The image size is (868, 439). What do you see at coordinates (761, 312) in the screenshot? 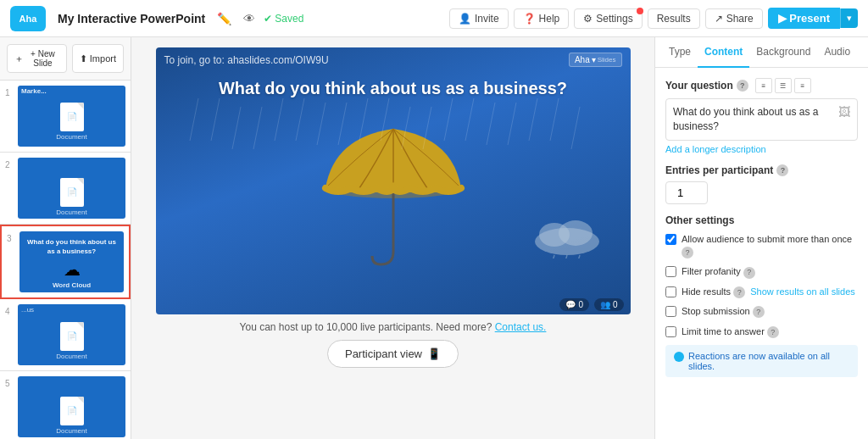
I see `checkbox-stop-submission: Stop submission ?` at bounding box center [761, 312].